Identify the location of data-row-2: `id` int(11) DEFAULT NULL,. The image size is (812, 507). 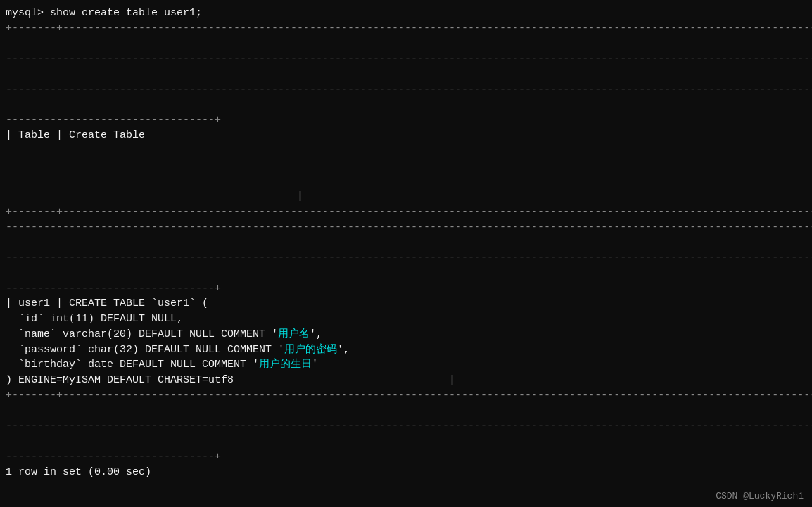
(406, 319).